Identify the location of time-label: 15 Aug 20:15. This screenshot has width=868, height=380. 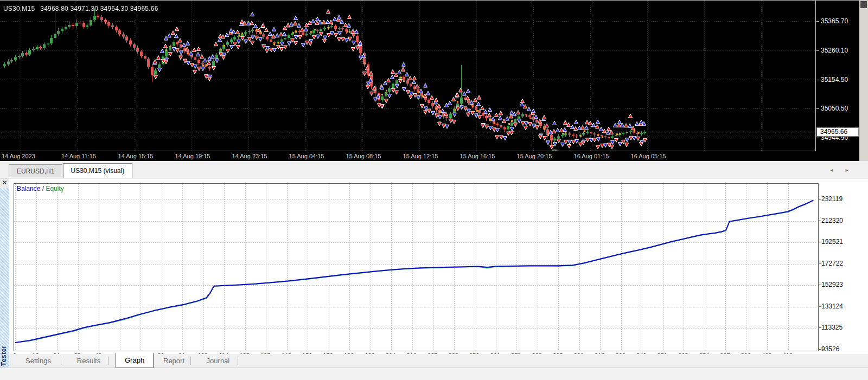
(535, 156).